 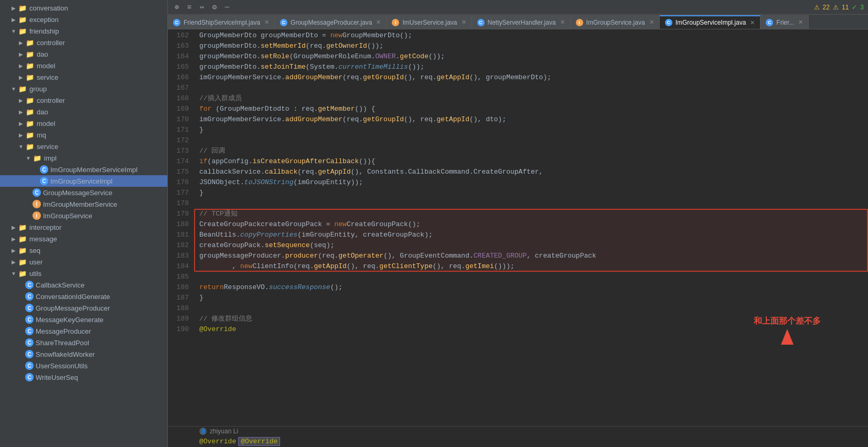 I want to click on split-icon: ⇔, so click(x=202, y=7).